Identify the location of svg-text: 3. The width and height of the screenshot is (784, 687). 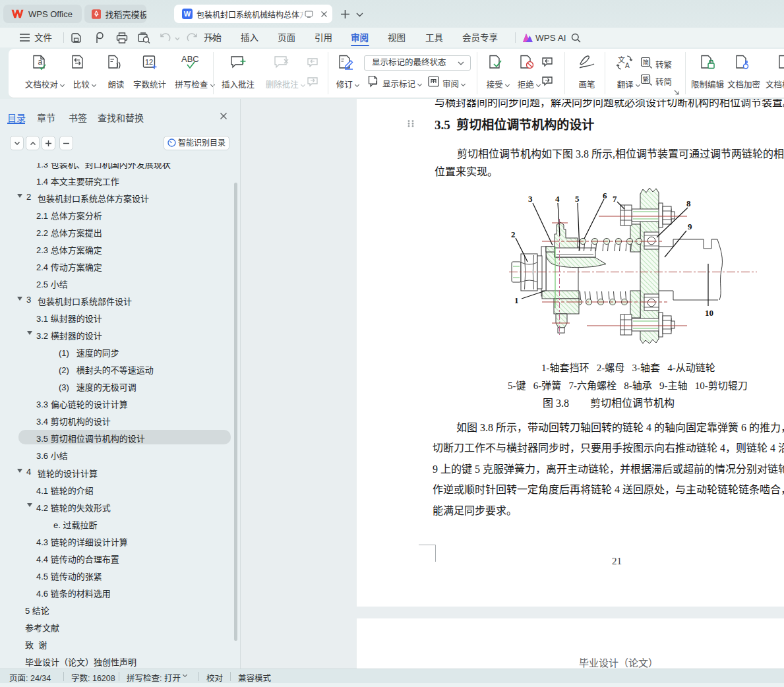
(530, 199).